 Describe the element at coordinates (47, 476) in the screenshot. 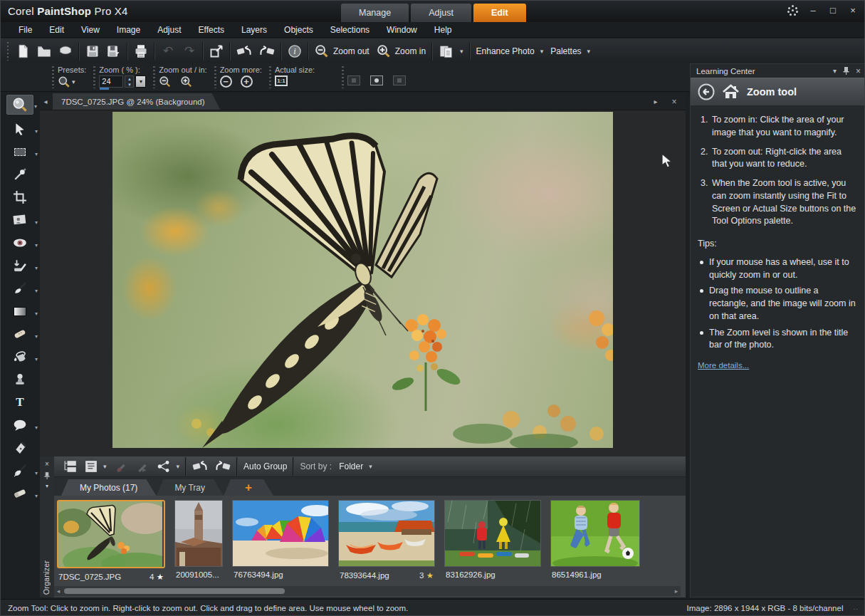

I see `organizer-pin-icon` at that location.